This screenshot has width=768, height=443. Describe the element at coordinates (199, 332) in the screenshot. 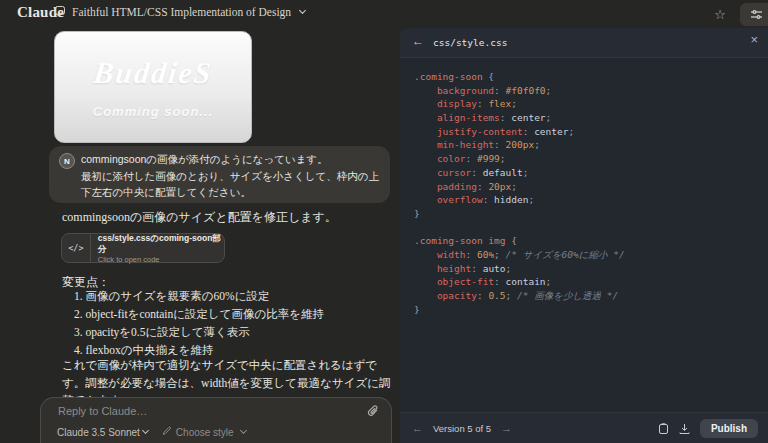

I see `change-item: 3. opacityを0.5に設定して薄く表示` at that location.